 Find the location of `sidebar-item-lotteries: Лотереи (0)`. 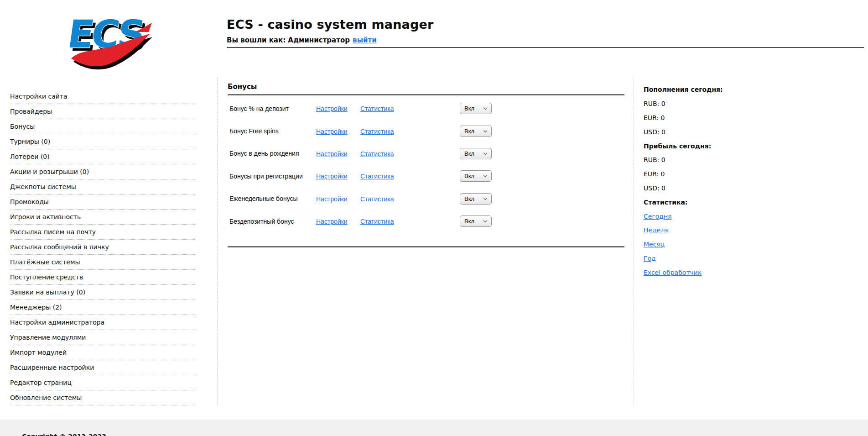

sidebar-item-lotteries: Лотереи (0) is located at coordinates (102, 157).